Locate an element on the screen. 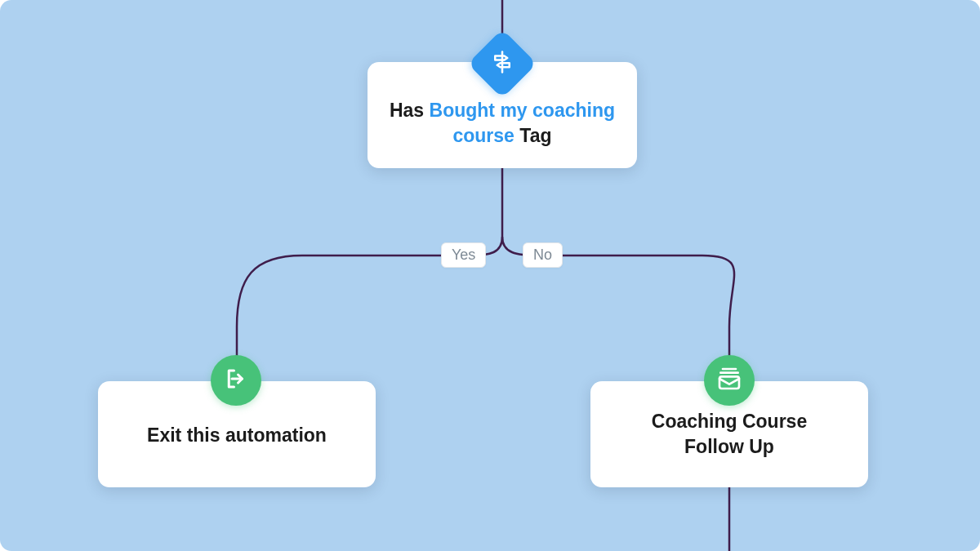 The width and height of the screenshot is (980, 551). signpost-icon is located at coordinates (502, 64).